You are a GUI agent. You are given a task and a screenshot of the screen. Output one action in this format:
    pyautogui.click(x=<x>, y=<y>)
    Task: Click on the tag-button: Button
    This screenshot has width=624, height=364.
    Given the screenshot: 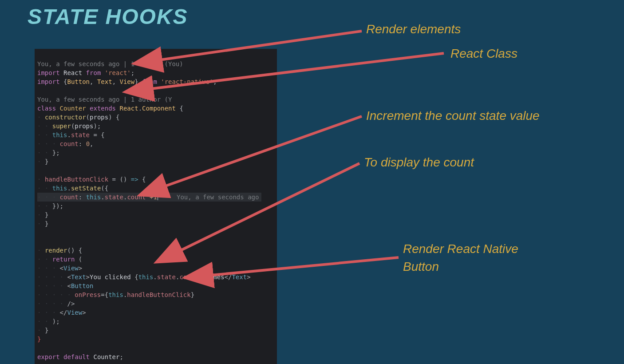 What is the action you would take?
    pyautogui.click(x=83, y=286)
    